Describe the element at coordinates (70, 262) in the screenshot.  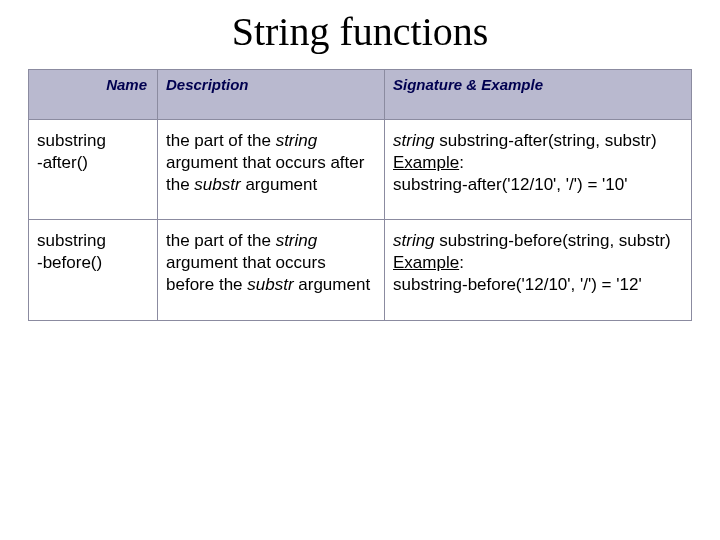
I see `name-line2: -before()` at that location.